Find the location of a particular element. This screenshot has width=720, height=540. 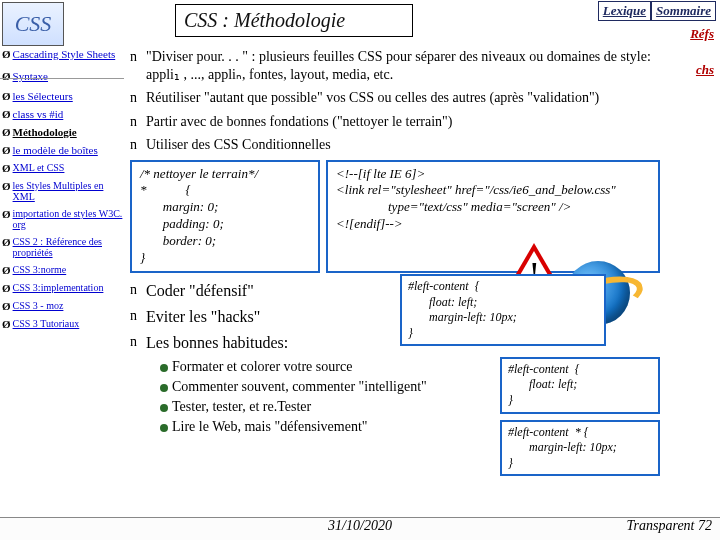

habit-text: Lire le Web, mais "défensivement" is located at coordinates (270, 427).